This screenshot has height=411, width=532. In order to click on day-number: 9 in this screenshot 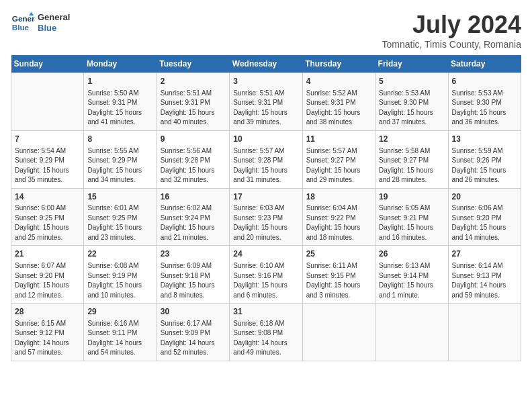, I will do `click(193, 140)`.